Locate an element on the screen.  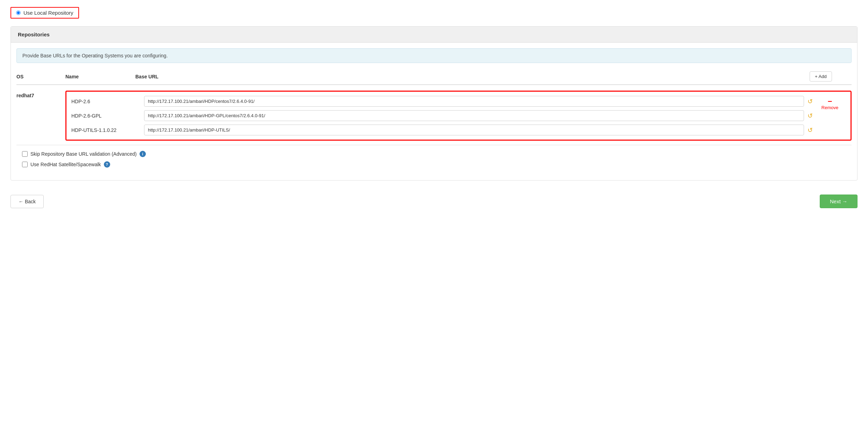
bottom-nav: ← Back Next → is located at coordinates (434, 202).